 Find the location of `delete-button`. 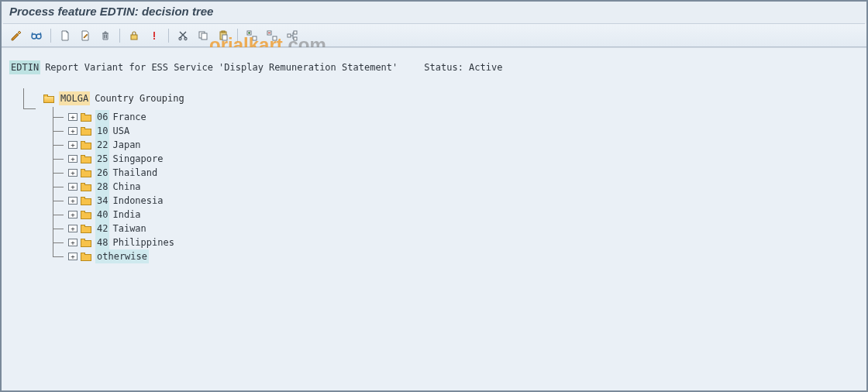

delete-button is located at coordinates (105, 36).